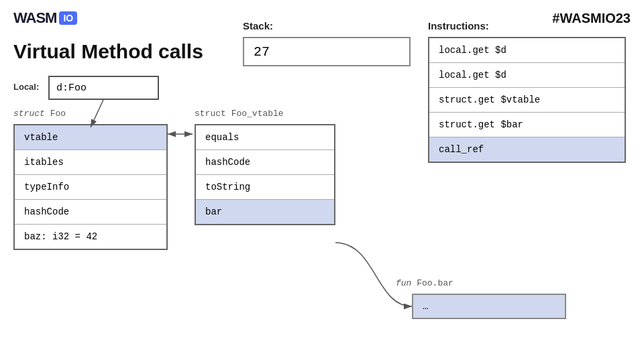 This screenshot has width=644, height=362. I want to click on vtable-row-bar: bar, so click(265, 212).